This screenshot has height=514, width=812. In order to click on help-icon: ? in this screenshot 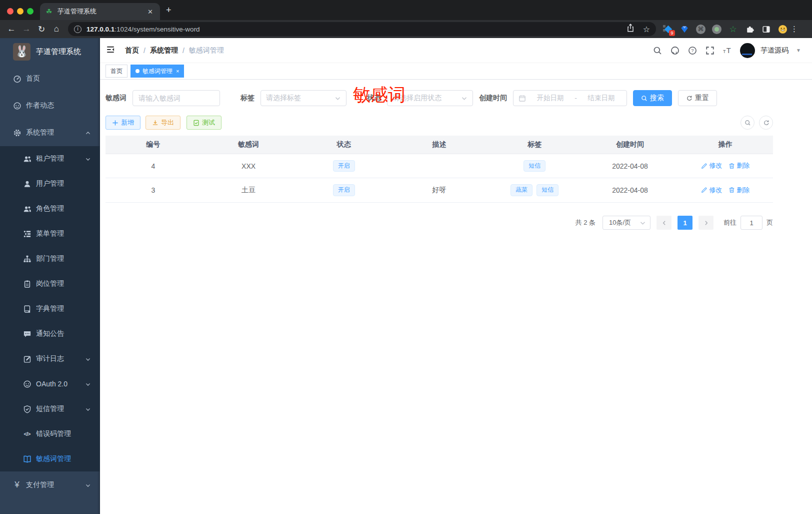, I will do `click(692, 51)`.